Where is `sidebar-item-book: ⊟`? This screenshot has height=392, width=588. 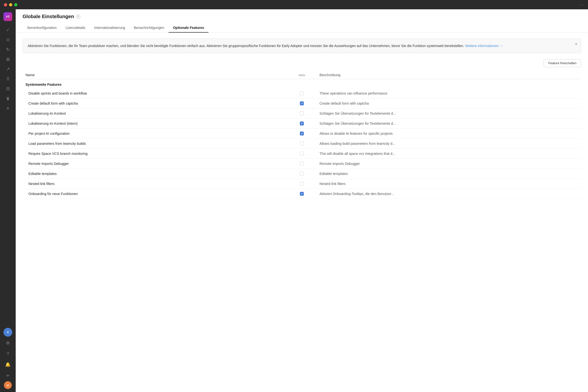
sidebar-item-book: ⊟ is located at coordinates (8, 88).